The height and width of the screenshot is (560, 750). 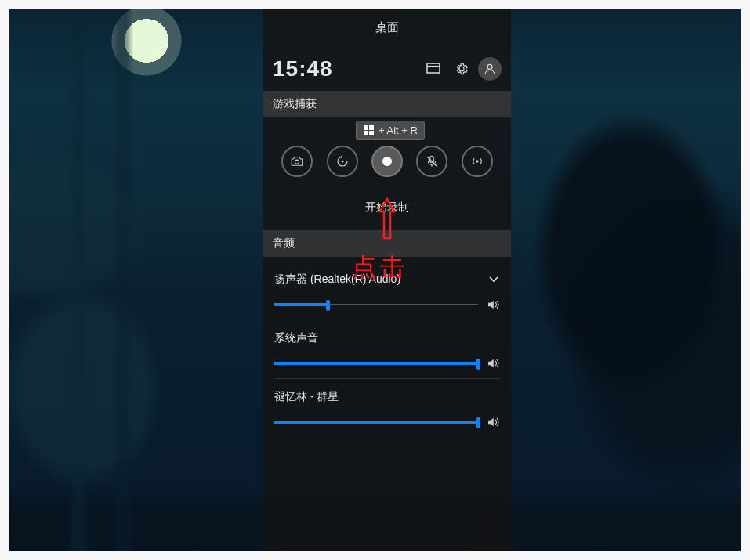 I want to click on window-icon, so click(x=433, y=69).